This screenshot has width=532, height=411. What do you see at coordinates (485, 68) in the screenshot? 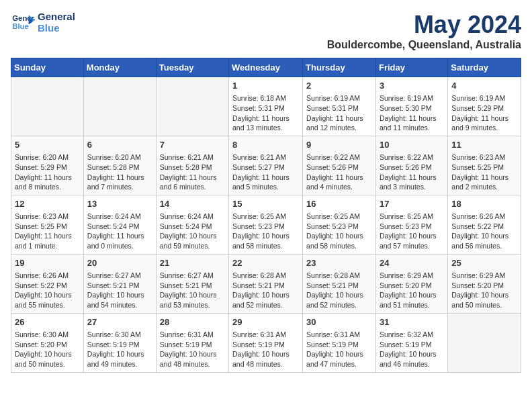
I see `weekday-header-saturday: Saturday` at bounding box center [485, 68].